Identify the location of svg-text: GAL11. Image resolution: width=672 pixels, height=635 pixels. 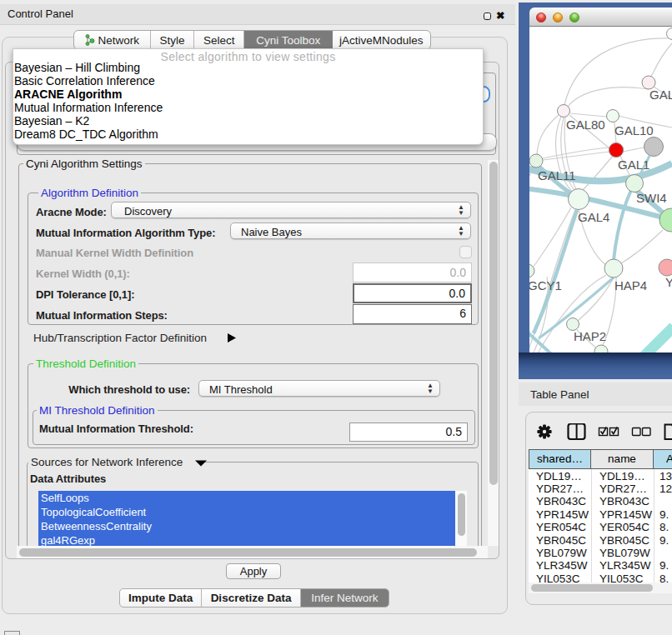
(557, 175).